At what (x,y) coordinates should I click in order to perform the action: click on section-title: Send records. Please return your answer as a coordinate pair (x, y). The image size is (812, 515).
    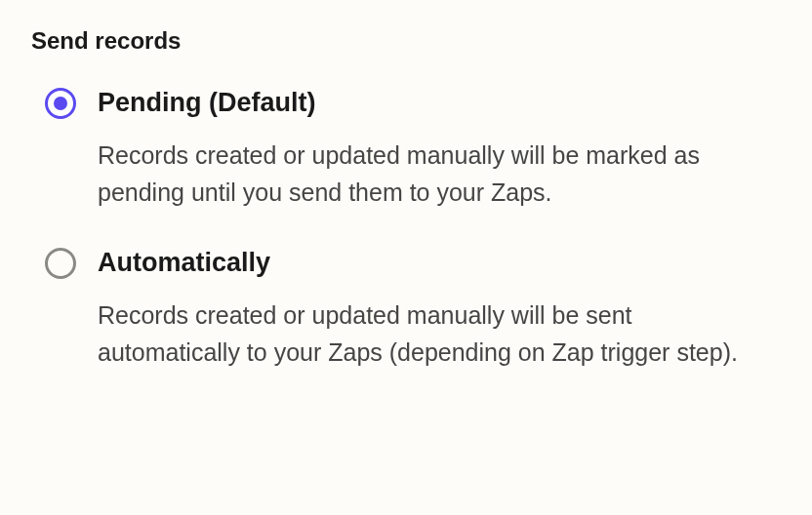
    Looking at the image, I should click on (406, 41).